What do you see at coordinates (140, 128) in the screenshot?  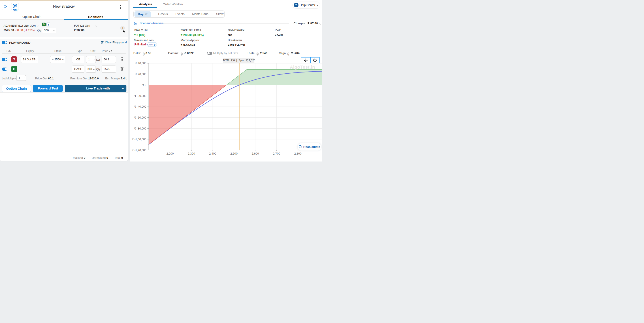 I see `svg-text: ₹ -80,000` at bounding box center [140, 128].